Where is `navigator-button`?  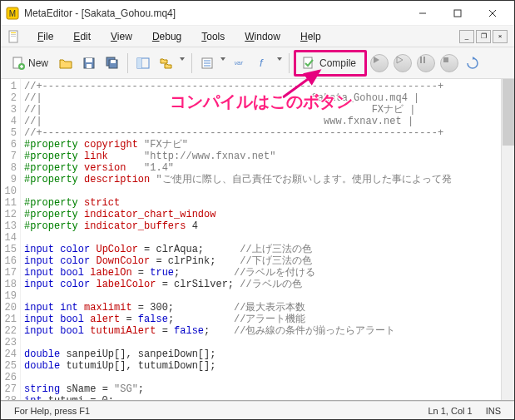
navigator-button is located at coordinates (143, 63).